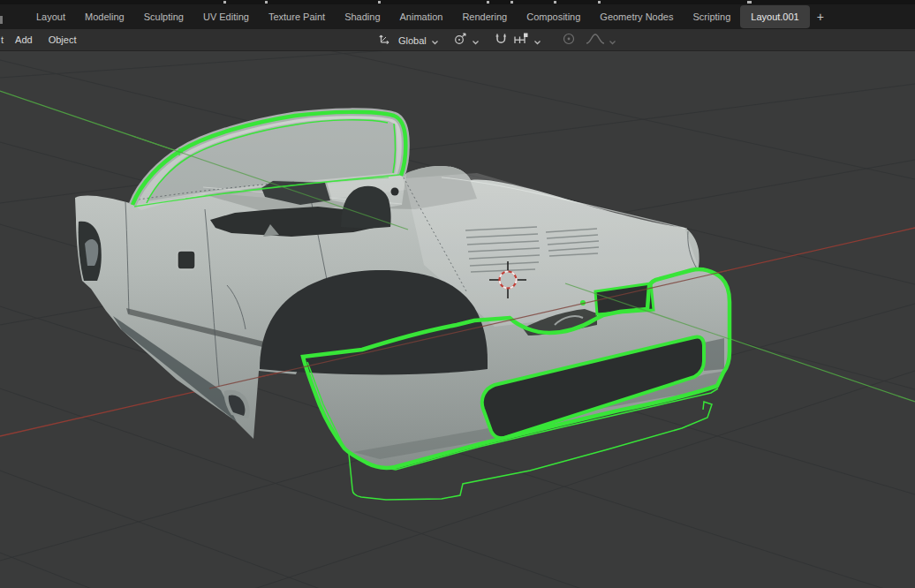 The width and height of the screenshot is (915, 588). What do you see at coordinates (461, 41) in the screenshot?
I see `pivot-point-icon` at bounding box center [461, 41].